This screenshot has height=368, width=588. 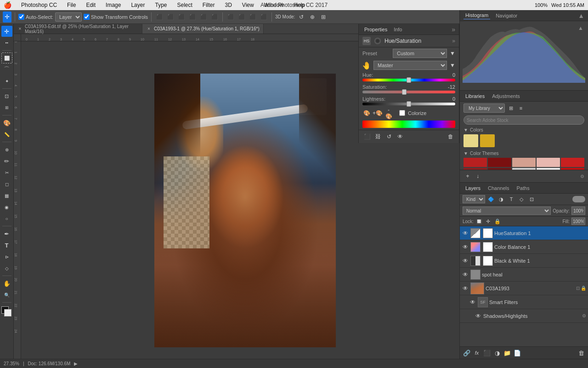 What do you see at coordinates (367, 137) in the screenshot?
I see `prop-mask-btn: ⬛` at bounding box center [367, 137].